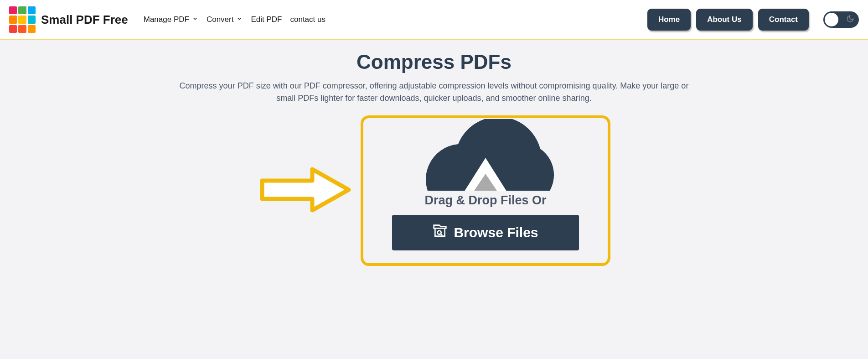 The width and height of the screenshot is (868, 359). I want to click on nav-menu: Manage PDF Convert Edit PDF contact us, so click(234, 20).